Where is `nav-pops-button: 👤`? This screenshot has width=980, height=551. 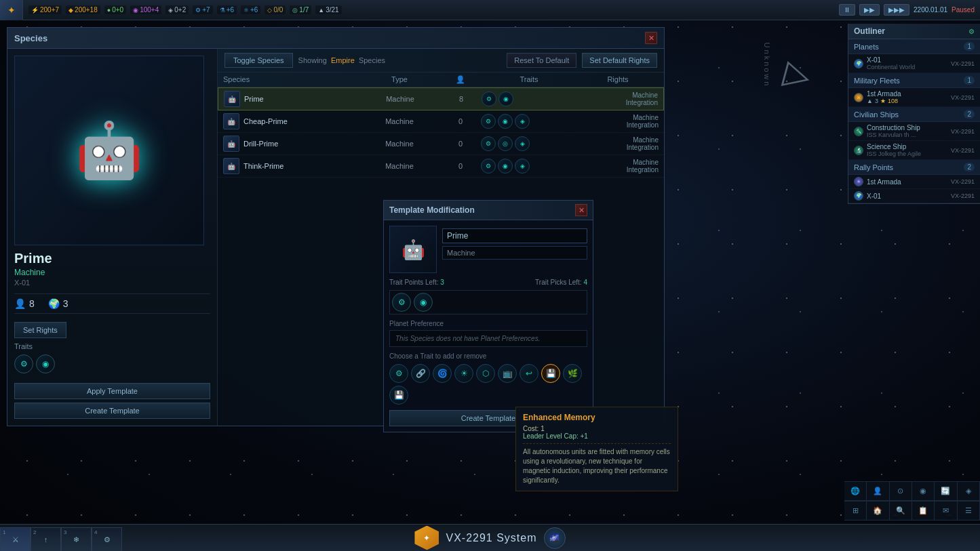 nav-pops-button: 👤 is located at coordinates (878, 491).